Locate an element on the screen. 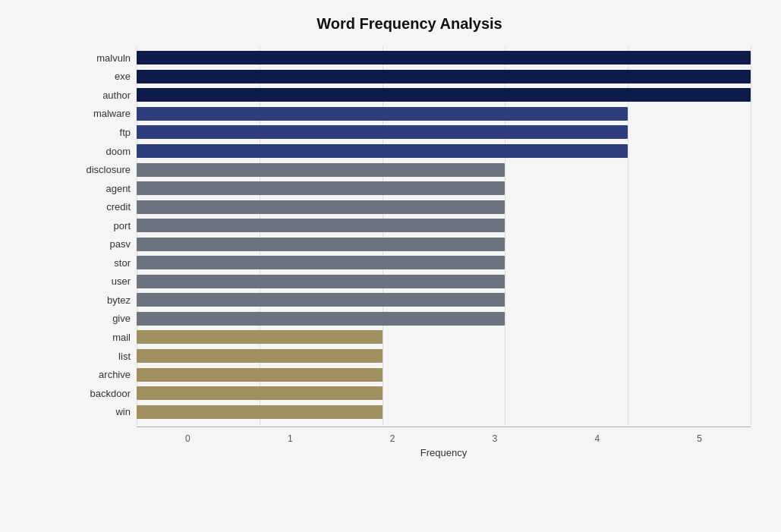 This screenshot has width=781, height=532. bar-row: ftp is located at coordinates (443, 132).